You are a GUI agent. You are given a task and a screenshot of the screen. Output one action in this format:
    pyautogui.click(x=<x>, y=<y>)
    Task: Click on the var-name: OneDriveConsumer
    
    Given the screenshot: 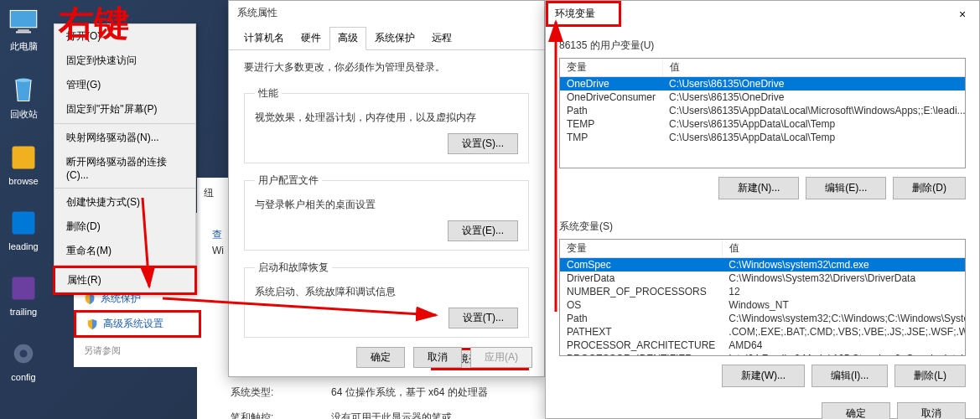 What is the action you would take?
    pyautogui.click(x=611, y=97)
    